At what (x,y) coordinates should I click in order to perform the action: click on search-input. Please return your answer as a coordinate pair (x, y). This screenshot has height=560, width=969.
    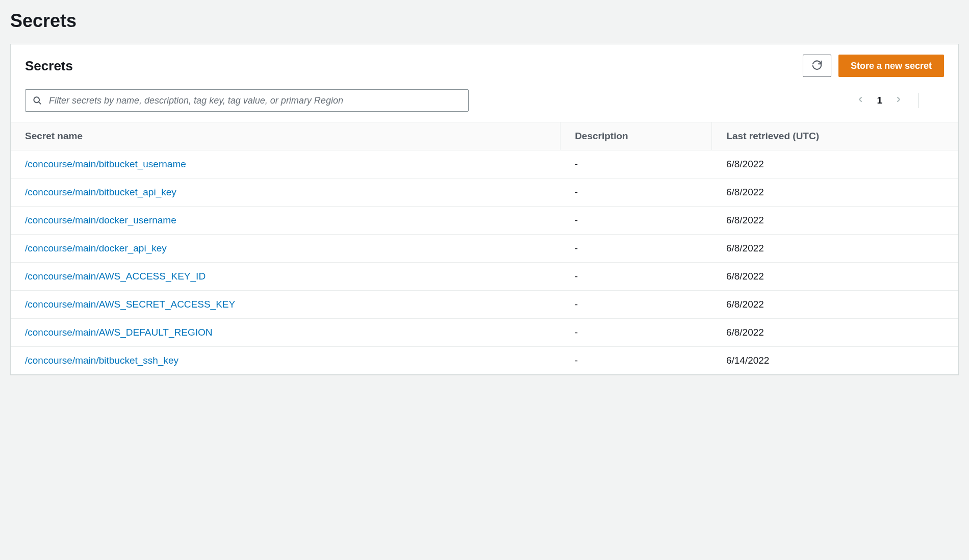
    Looking at the image, I should click on (247, 100).